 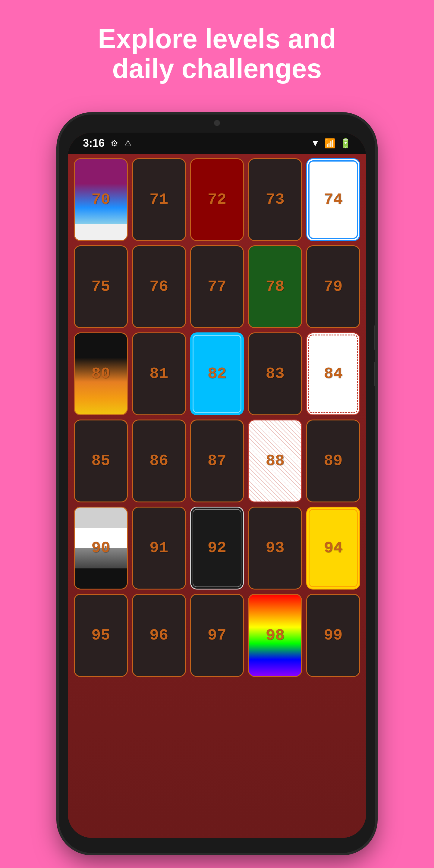 I want to click on card-94: 94, so click(x=333, y=548).